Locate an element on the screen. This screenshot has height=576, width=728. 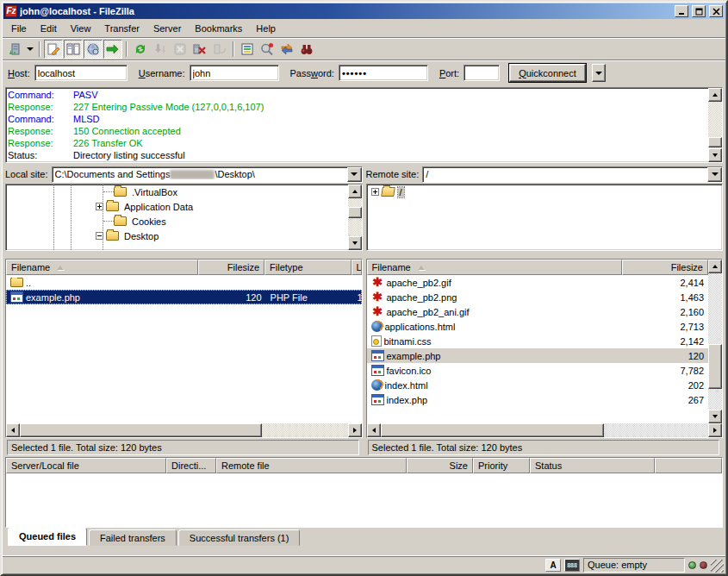
toggle-remote-tree-button is located at coordinates (93, 49).